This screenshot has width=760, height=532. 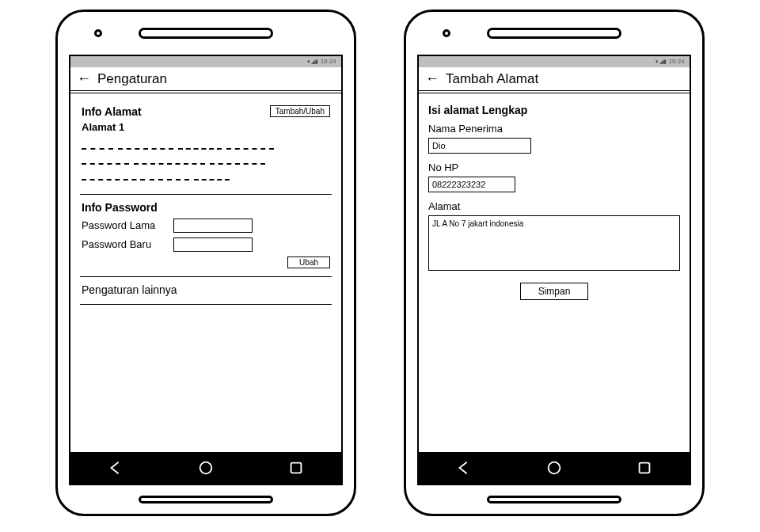 What do you see at coordinates (206, 163) in the screenshot?
I see `alamat-placeholder-text` at bounding box center [206, 163].